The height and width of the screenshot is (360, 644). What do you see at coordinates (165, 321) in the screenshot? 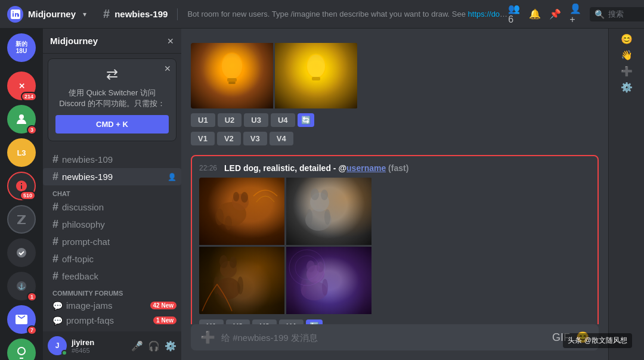
I see `prompt-faqs-badge: 1 New` at bounding box center [165, 321].